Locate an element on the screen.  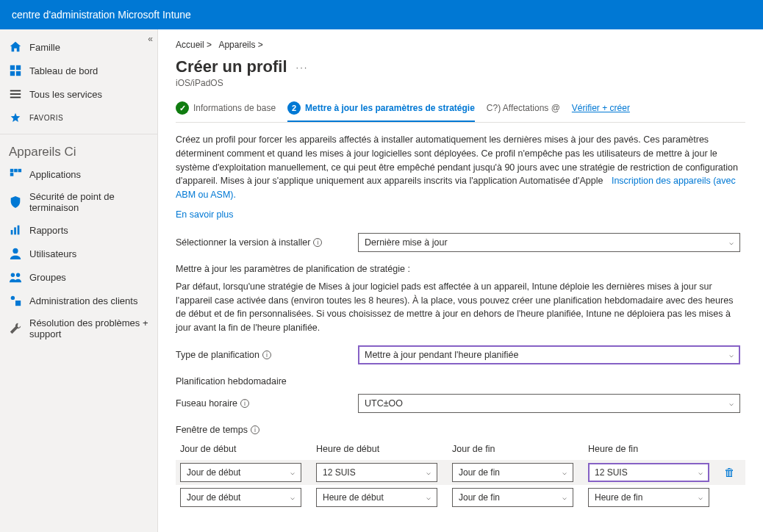
schedule-type-label: Type de planification i is located at coordinates (267, 355).